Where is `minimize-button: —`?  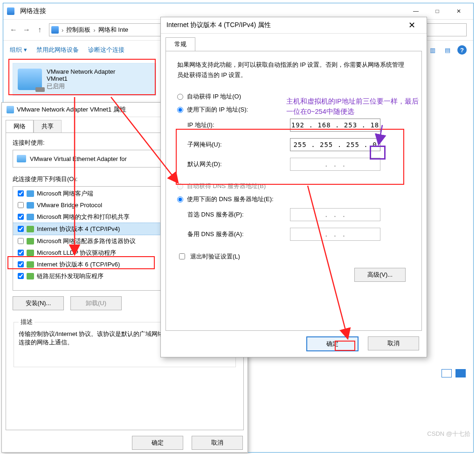
minimize-button: — is located at coordinates (416, 11).